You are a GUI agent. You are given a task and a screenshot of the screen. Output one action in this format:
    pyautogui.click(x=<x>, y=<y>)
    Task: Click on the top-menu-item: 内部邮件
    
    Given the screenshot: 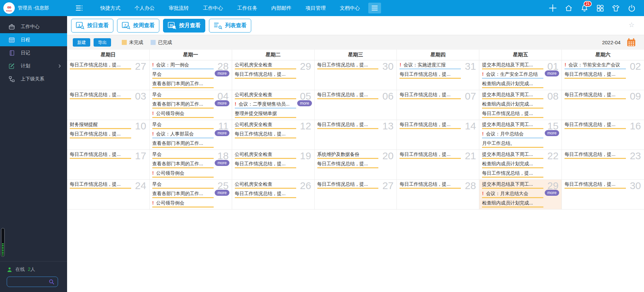 What is the action you would take?
    pyautogui.click(x=281, y=8)
    